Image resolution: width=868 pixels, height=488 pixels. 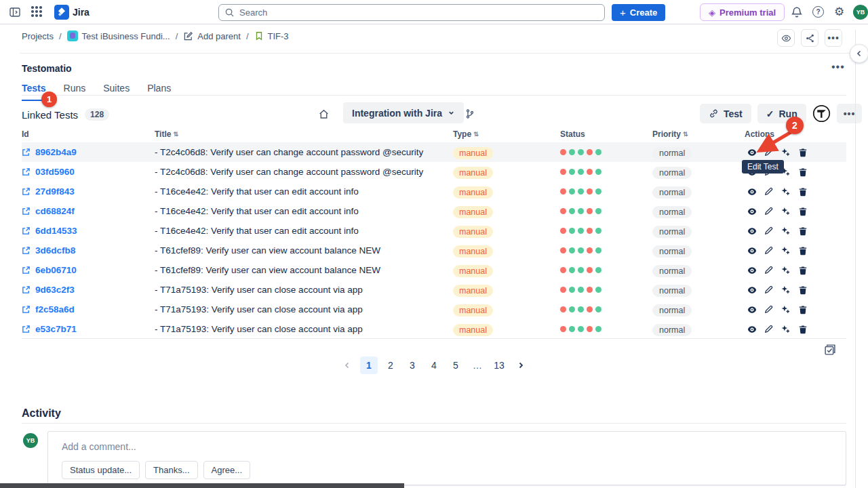 What do you see at coordinates (412, 365) in the screenshot?
I see `page-button-3: 3` at bounding box center [412, 365].